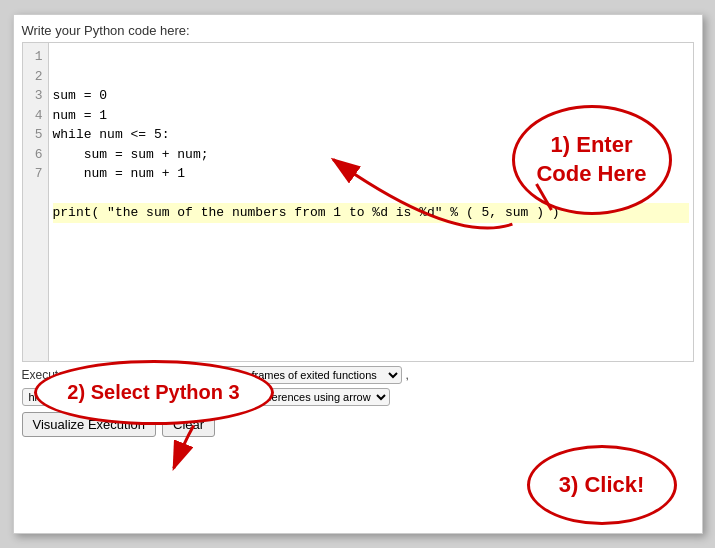 This screenshot has width=715, height=548. What do you see at coordinates (36, 202) in the screenshot?
I see `line-numbers: 1 2 3 4 5 6 7` at bounding box center [36, 202].